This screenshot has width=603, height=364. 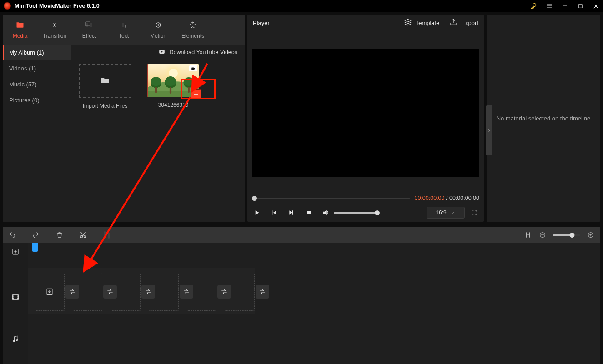 I want to click on template-icon, so click(x=408, y=23).